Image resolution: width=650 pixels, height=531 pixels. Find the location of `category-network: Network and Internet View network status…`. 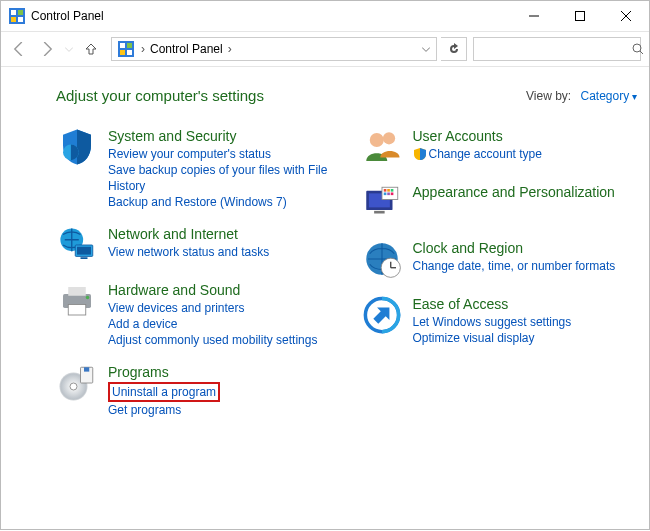

category-network: Network and Internet View network status… is located at coordinates (194, 245).